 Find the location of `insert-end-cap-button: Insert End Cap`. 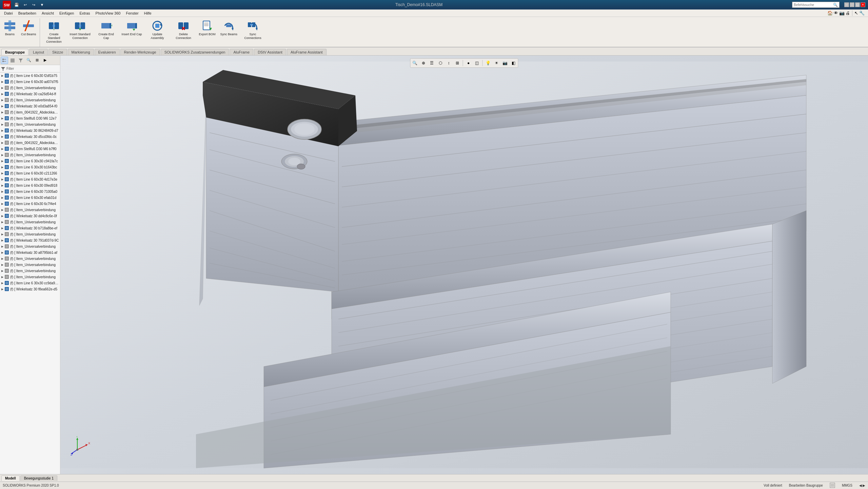

insert-end-cap-button: Insert End Cap is located at coordinates (132, 32).